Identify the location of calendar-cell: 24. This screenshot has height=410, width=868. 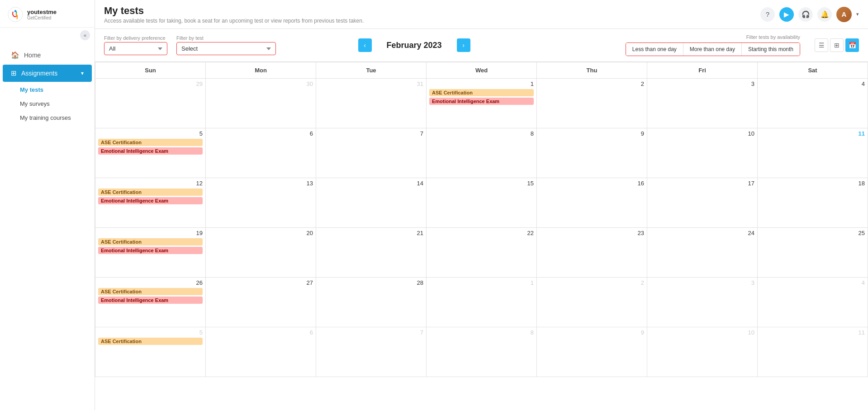
(702, 253).